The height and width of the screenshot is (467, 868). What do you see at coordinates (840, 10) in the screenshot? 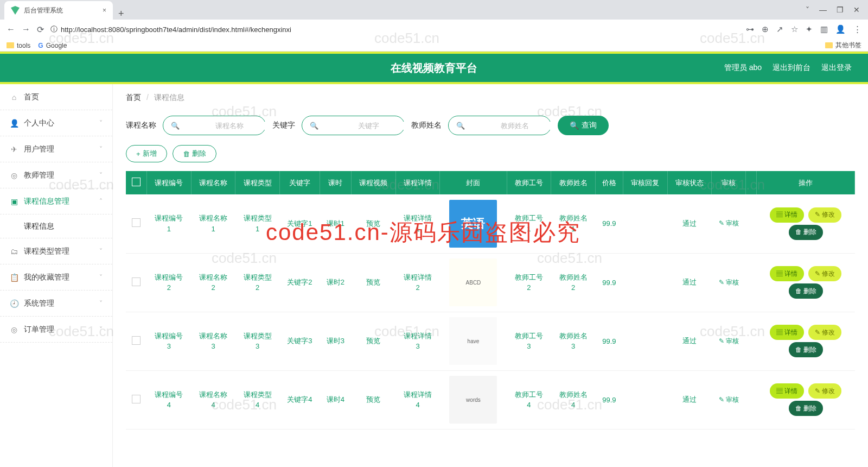
I see `maximize-icon: ❐` at bounding box center [840, 10].